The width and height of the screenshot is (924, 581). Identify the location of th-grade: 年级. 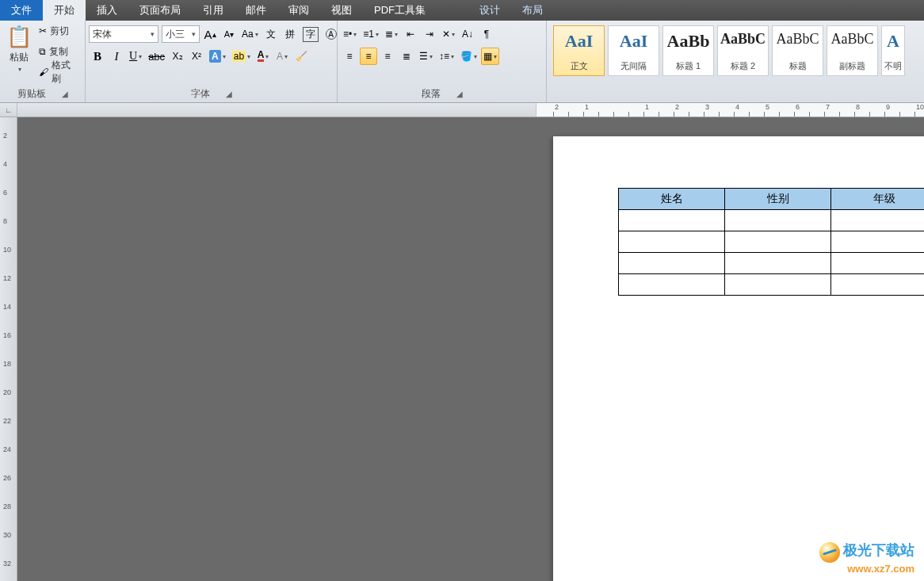
(878, 200).